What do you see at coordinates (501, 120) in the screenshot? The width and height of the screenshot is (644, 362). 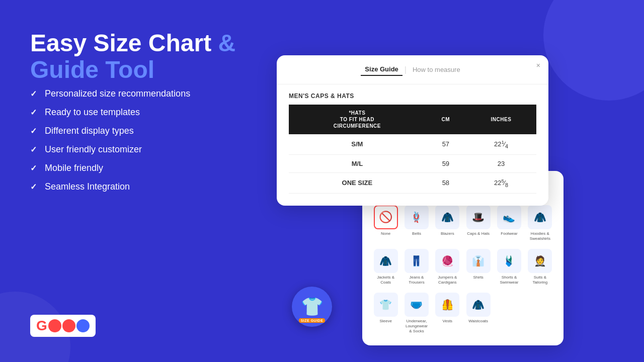 I see `col-header-inches: INCHES` at bounding box center [501, 120].